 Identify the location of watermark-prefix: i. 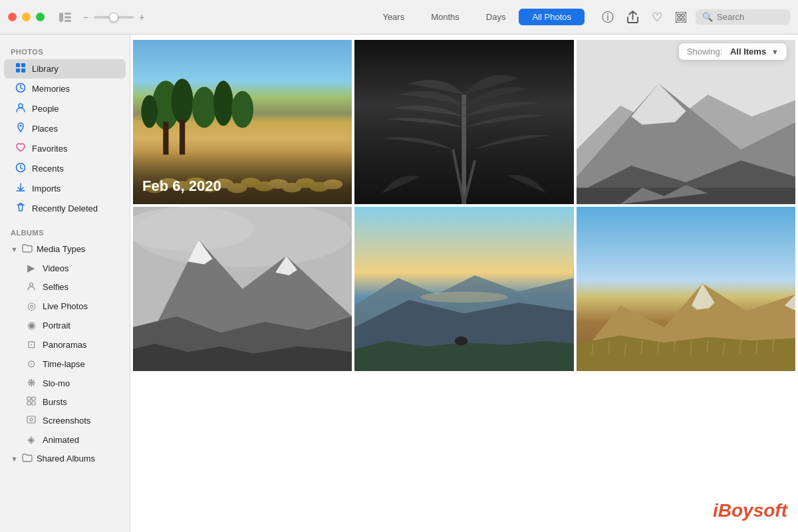
(716, 511).